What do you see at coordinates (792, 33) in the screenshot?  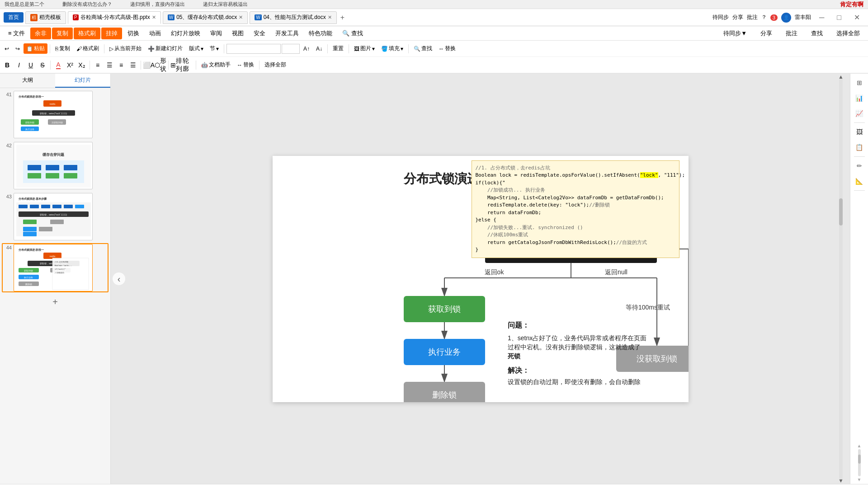 I see `menu-comment: 批注` at bounding box center [792, 33].